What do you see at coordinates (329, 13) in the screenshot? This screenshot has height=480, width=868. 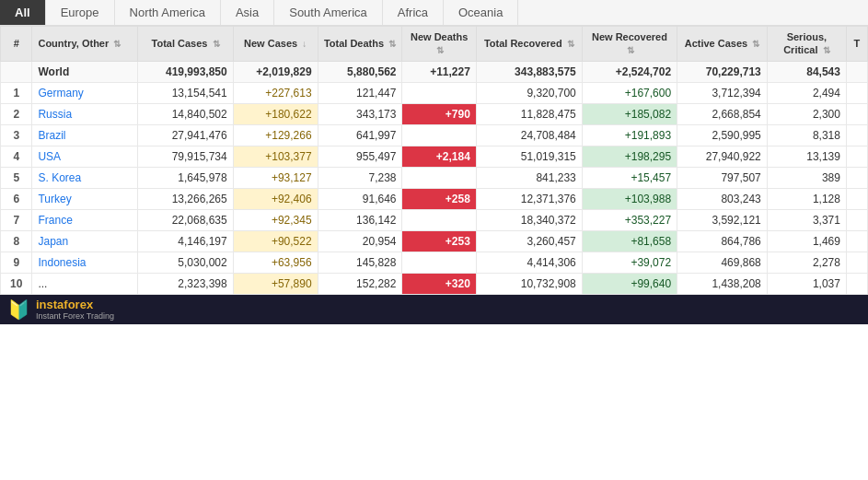 I see `tab-south-america: South America` at bounding box center [329, 13].